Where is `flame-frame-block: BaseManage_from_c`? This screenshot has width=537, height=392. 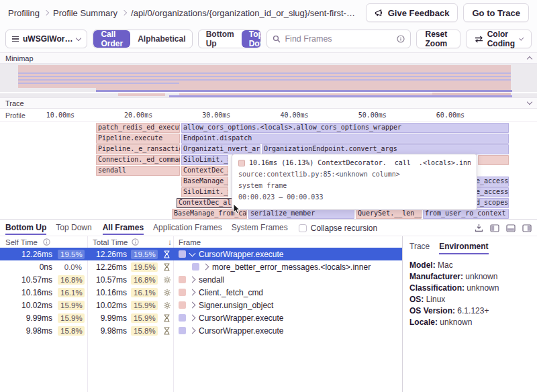
flame-frame-block: BaseManage_from_c is located at coordinates (205, 181).